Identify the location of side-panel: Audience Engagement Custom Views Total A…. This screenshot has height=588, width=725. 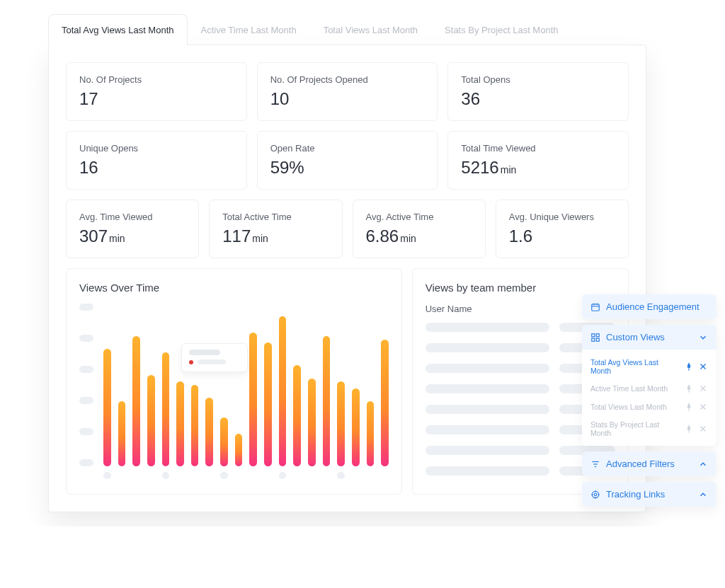
(649, 400).